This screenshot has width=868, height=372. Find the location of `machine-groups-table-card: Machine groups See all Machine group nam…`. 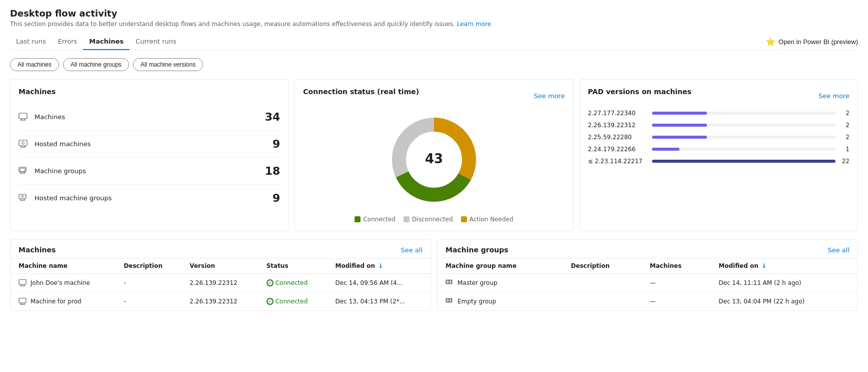

machine-groups-table-card: Machine groups See all Machine group nam… is located at coordinates (648, 275).